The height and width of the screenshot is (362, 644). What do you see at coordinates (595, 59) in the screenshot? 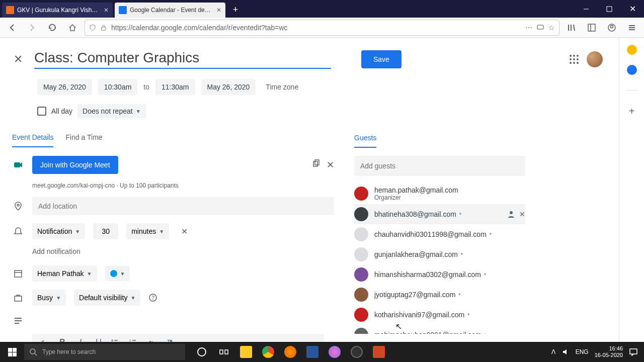
I see `user-avatar` at bounding box center [595, 59].